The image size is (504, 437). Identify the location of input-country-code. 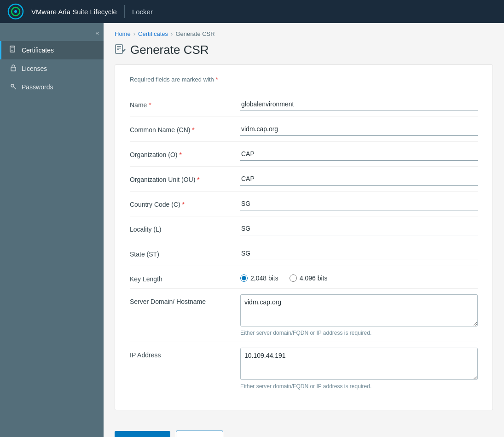
(359, 204).